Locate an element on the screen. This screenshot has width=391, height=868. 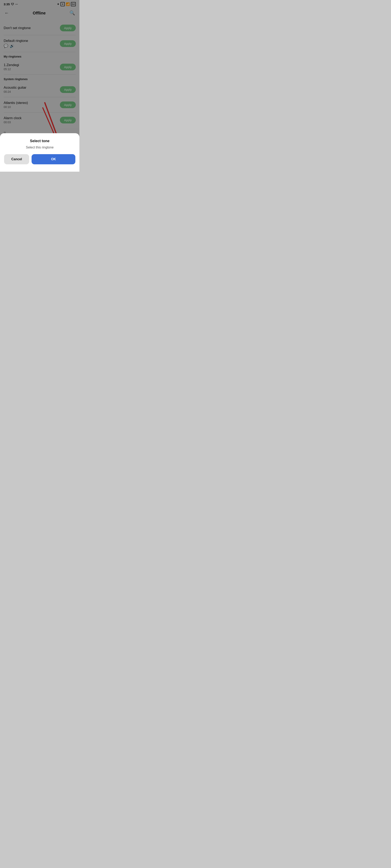
dialog-message: Select this ringtone is located at coordinates (40, 148).